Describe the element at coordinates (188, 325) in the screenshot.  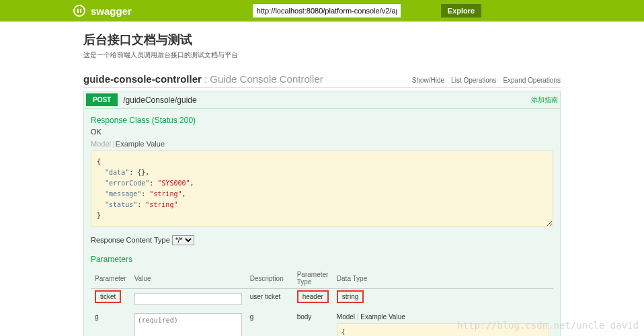
I see `g-value-textarea` at that location.